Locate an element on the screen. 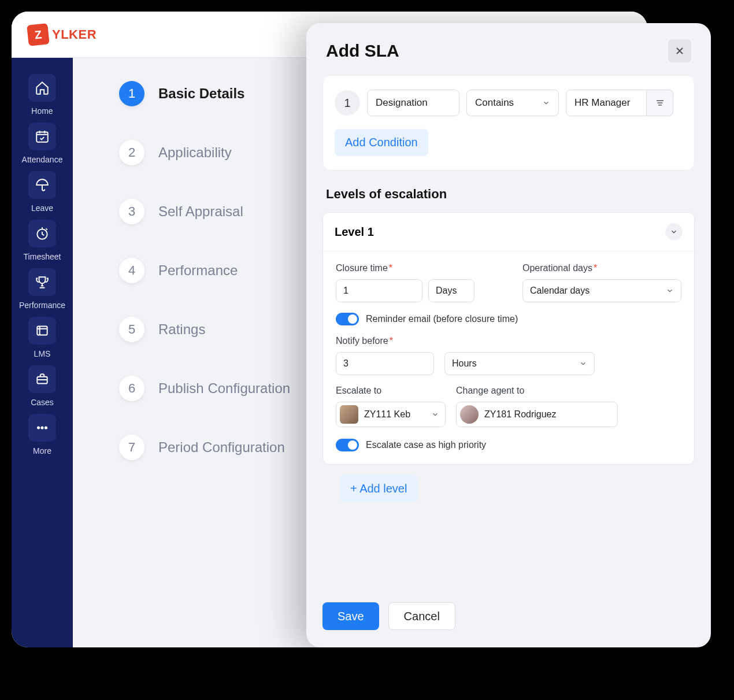  collapse-toggle is located at coordinates (674, 232).